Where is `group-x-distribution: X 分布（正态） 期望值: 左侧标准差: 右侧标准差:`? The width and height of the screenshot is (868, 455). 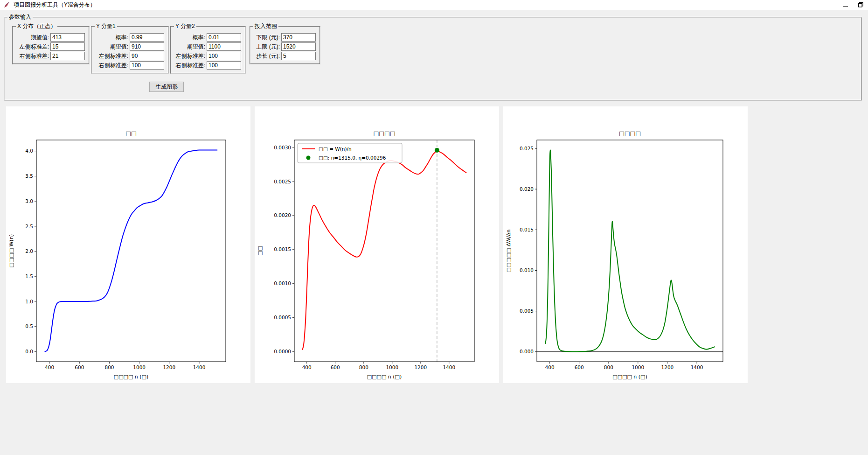
group-x-distribution: X 分布（正态） 期望值: 左侧标准差: 右侧标准差: is located at coordinates (51, 45).